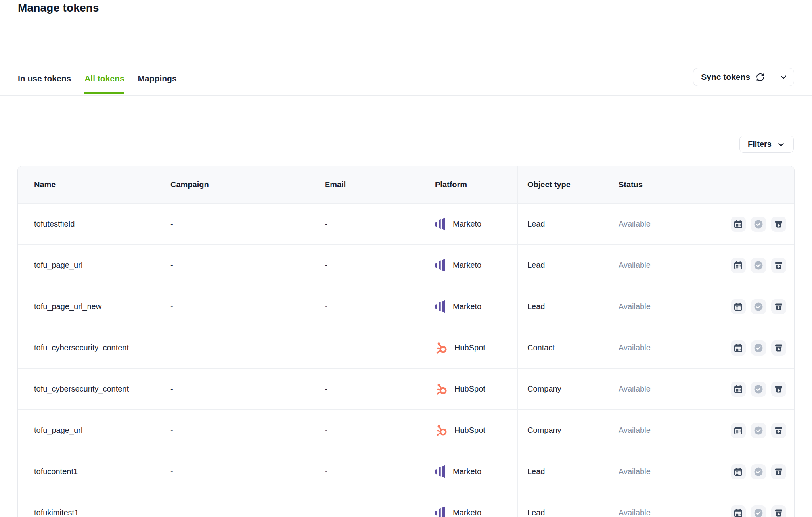  I want to click on cell-name: tofucontent1, so click(90, 471).